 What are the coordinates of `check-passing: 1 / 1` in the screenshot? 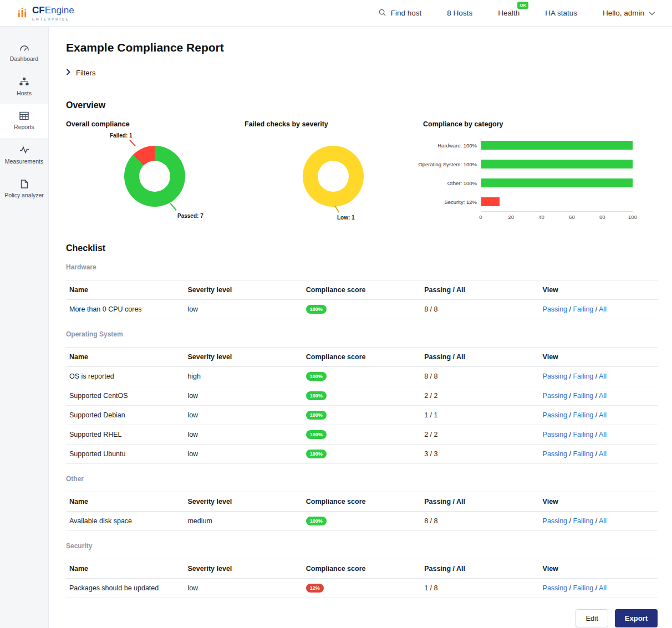 It's located at (480, 416).